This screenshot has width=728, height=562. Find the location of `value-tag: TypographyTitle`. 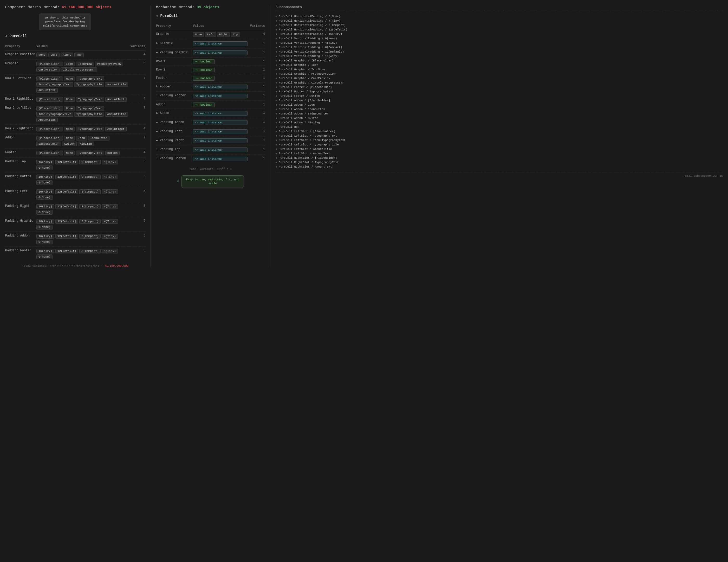

value-tag: TypographyTitle is located at coordinates (89, 85).